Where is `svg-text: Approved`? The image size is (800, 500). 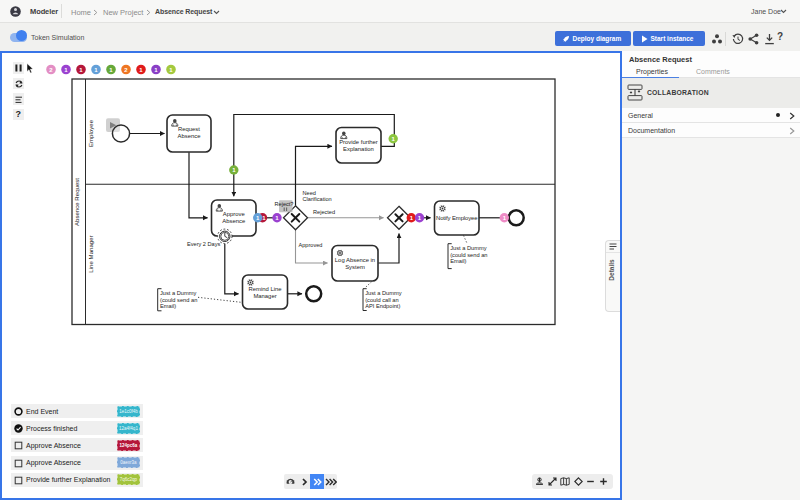
svg-text: Approved is located at coordinates (311, 245).